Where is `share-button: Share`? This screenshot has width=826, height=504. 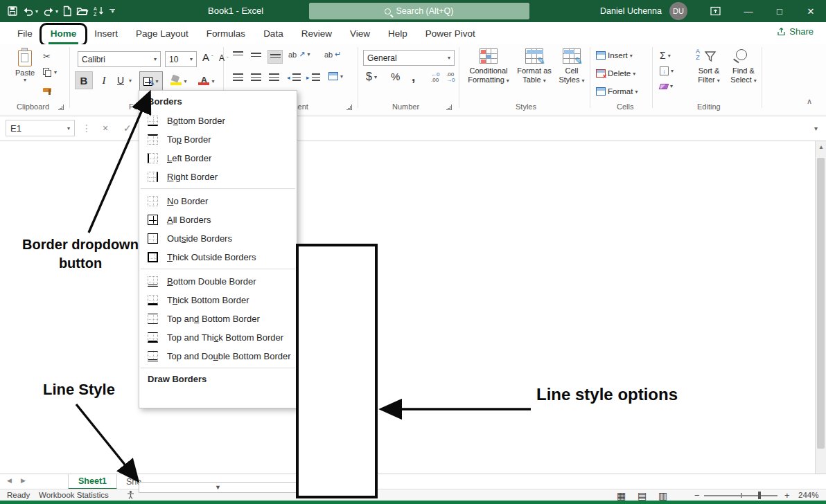
share-button: Share is located at coordinates (796, 32).